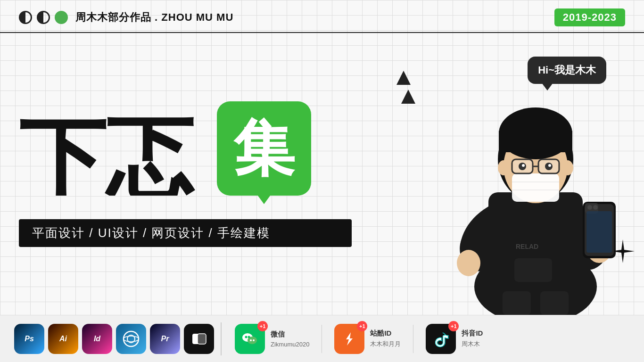 This screenshot has width=644, height=362. What do you see at coordinates (264, 148) in the screenshot?
I see `green-ji-char: 集` at bounding box center [264, 148].